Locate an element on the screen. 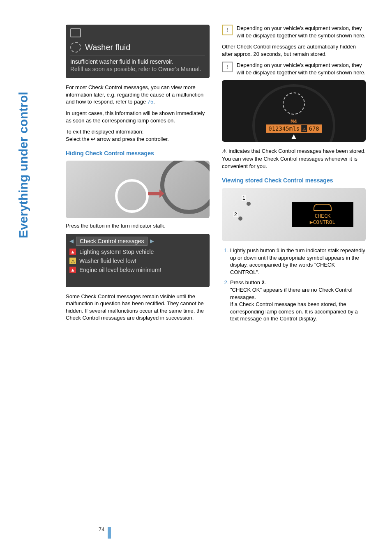 The width and height of the screenshot is (392, 555). steering-wheel-icon is located at coordinates (185, 187).